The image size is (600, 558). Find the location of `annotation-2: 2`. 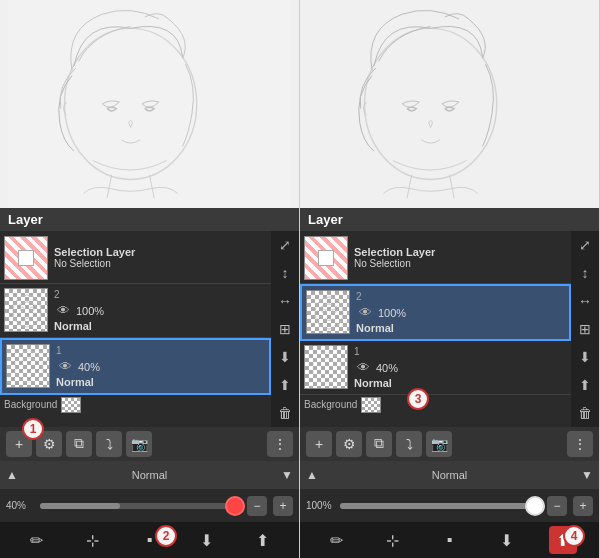

annotation-2: 2 is located at coordinates (166, 536).